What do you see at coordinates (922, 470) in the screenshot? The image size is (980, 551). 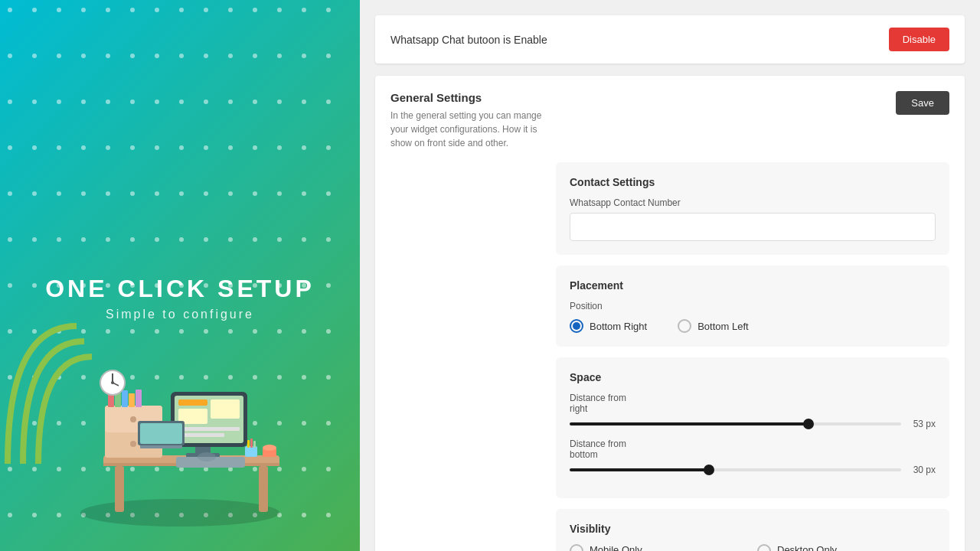 I see `distance-bottom-value: 30 px` at bounding box center [922, 470].